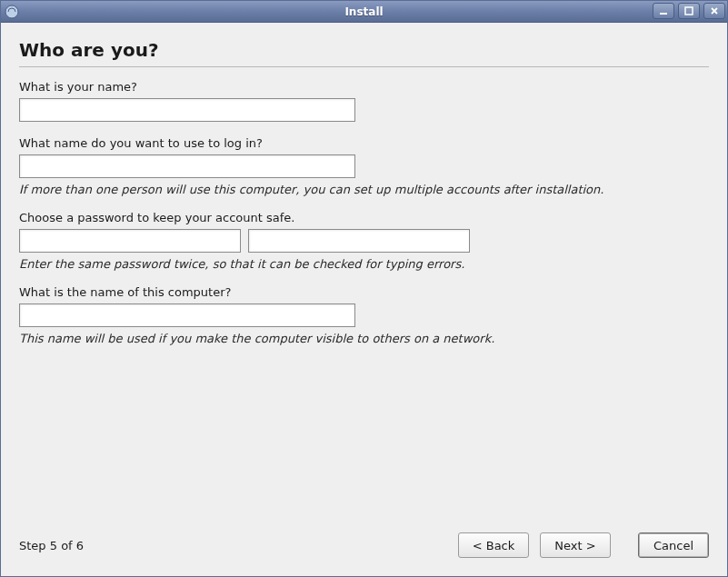 This screenshot has height=577, width=728. What do you see at coordinates (364, 12) in the screenshot?
I see `titlebar: Install` at bounding box center [364, 12].